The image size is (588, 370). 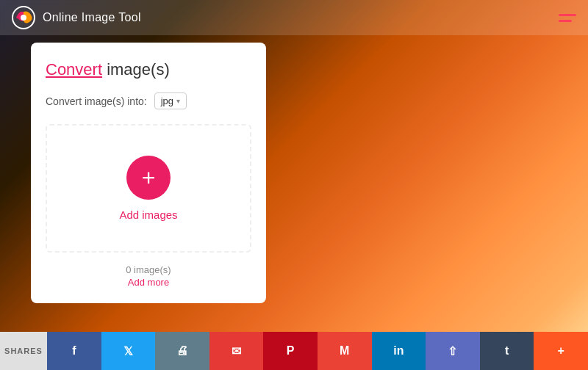 What do you see at coordinates (168, 101) in the screenshot?
I see `format-value: jpg` at bounding box center [168, 101].